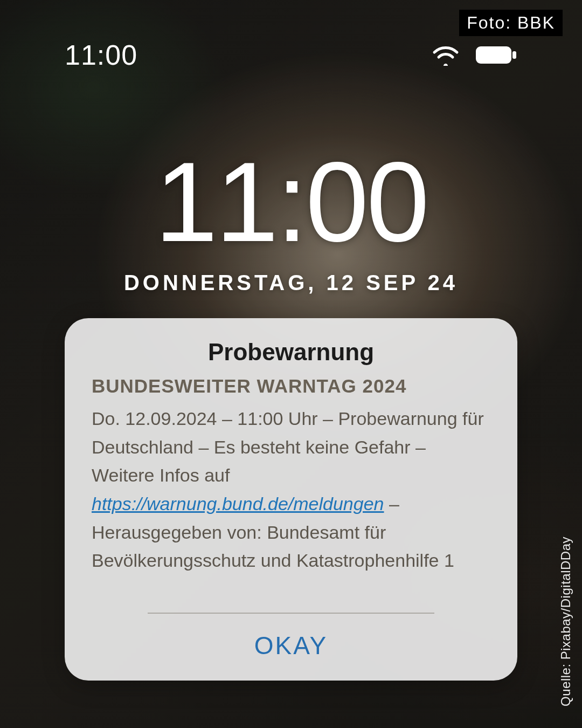 The width and height of the screenshot is (582, 728). What do you see at coordinates (291, 283) in the screenshot?
I see `lock-date: DONNERSTAG, 12 SEP 24` at bounding box center [291, 283].